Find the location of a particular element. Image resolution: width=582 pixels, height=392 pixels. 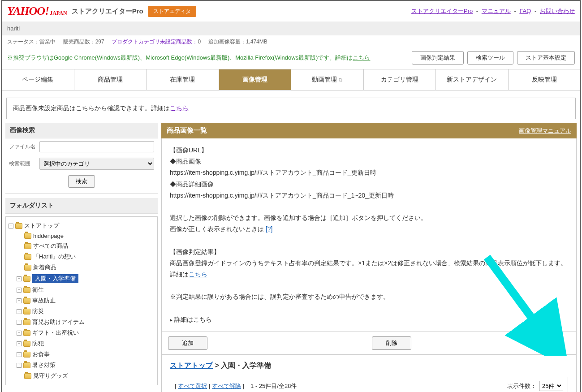

notice-link: こちら is located at coordinates (179, 108).